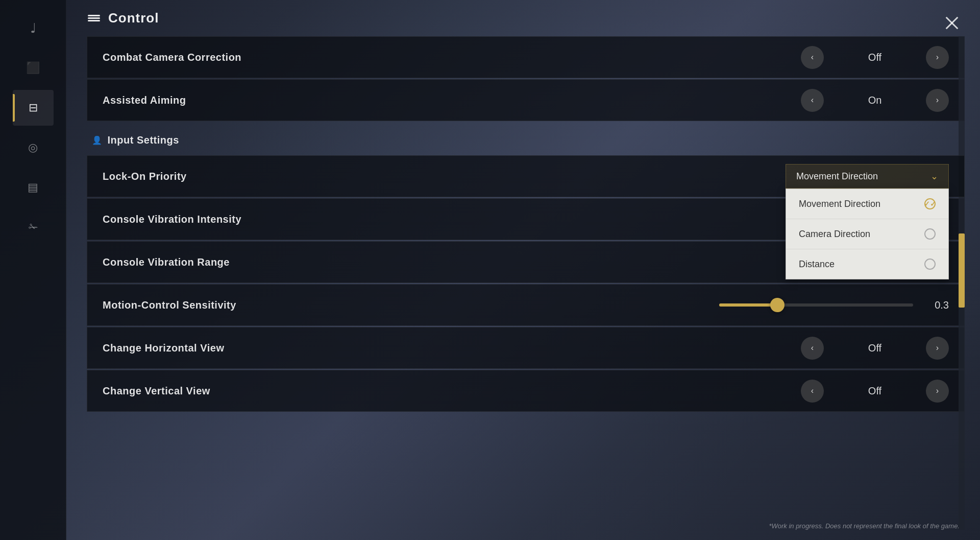  I want to click on motion-sensitivity-label: Motion-Control Sensitivity, so click(169, 306).